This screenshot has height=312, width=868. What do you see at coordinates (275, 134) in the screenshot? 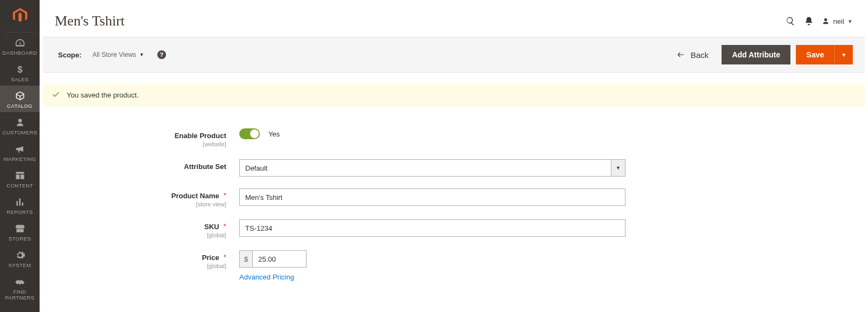
I see `enable-product-value: Yes` at bounding box center [275, 134].